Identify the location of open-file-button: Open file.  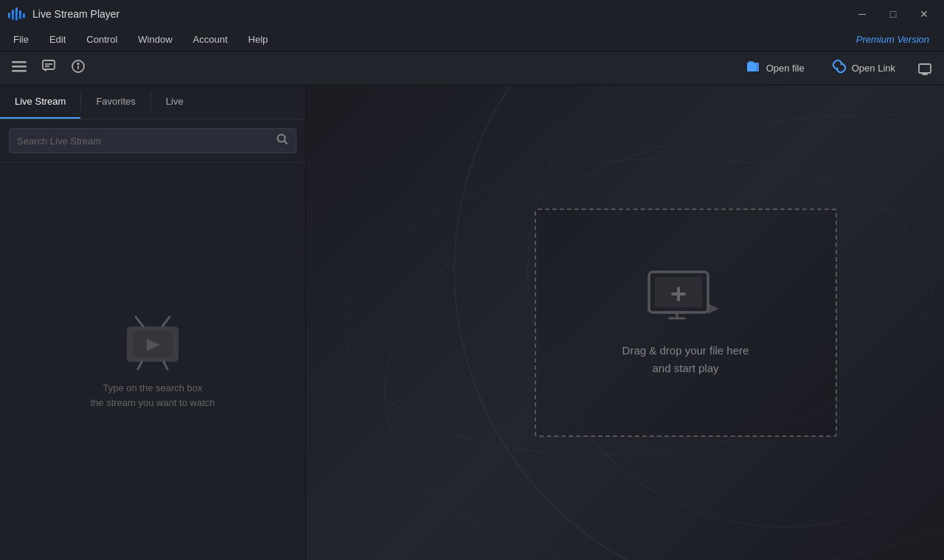
(775, 68).